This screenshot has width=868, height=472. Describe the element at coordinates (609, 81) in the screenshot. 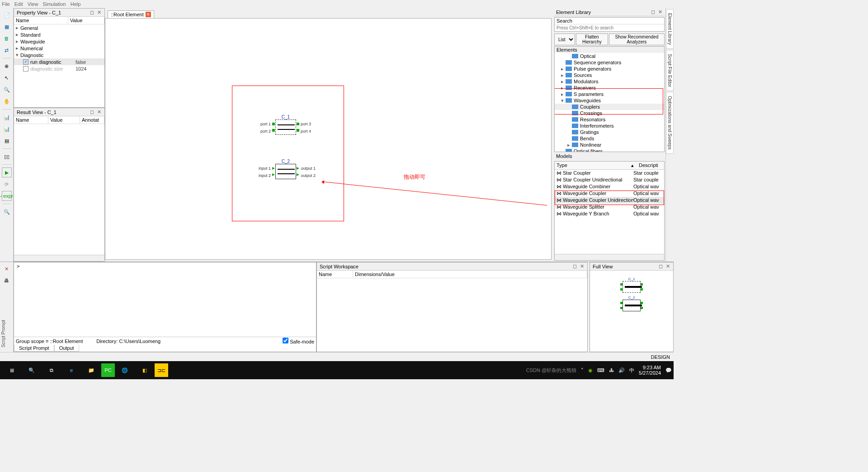

I see `tree-item: ▸Modulators` at that location.